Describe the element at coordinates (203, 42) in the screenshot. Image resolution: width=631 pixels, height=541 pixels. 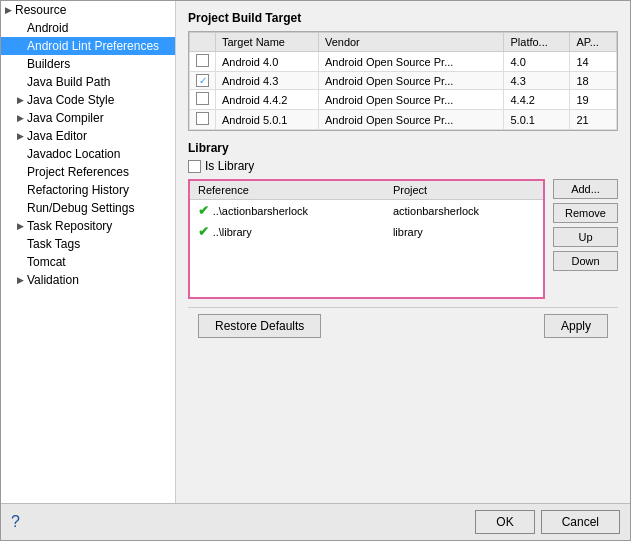
I see `col-checkbox` at that location.